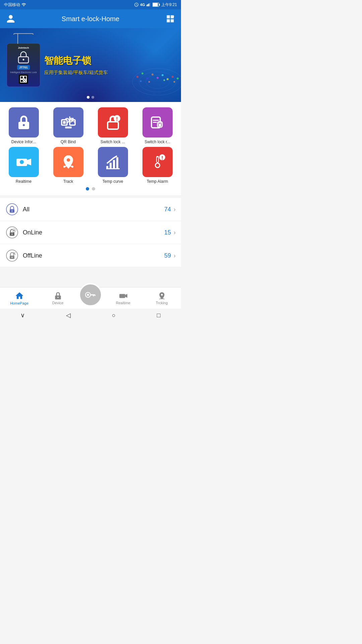 Image resolution: width=362 pixels, height=644 pixels. What do you see at coordinates (90, 149) in the screenshot?
I see `icons-section: Device Infor... QR Bind` at bounding box center [90, 149].